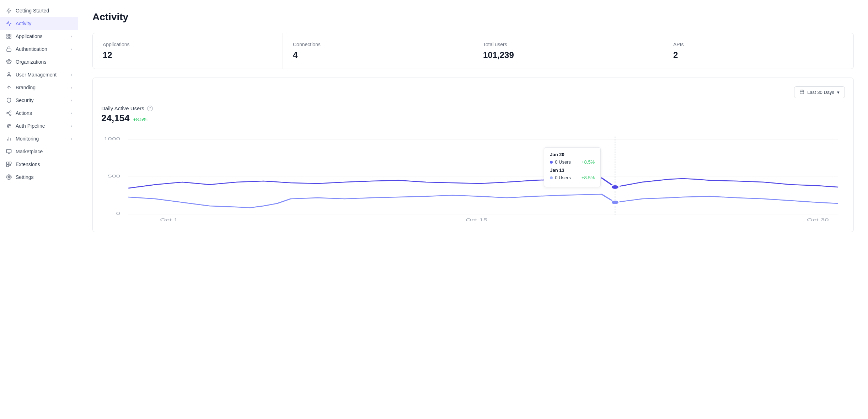 This screenshot has height=419, width=868. What do you see at coordinates (188, 51) in the screenshot?
I see `stat-applications: Applications 12` at bounding box center [188, 51].